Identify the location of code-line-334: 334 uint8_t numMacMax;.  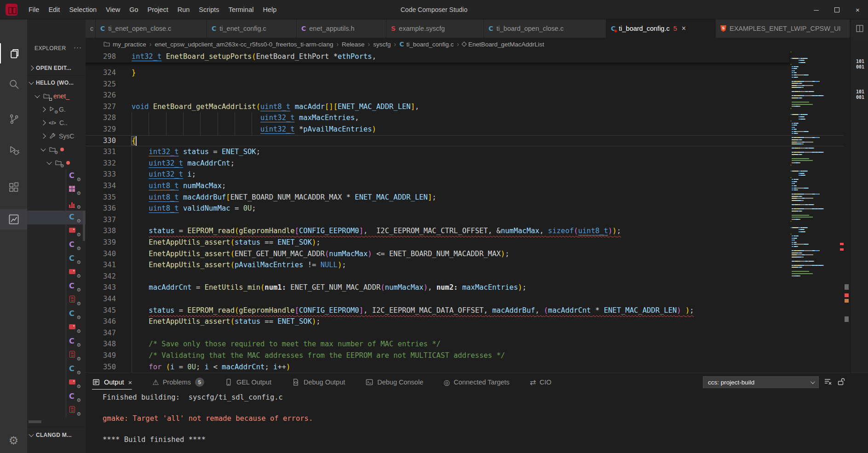
(465, 186).